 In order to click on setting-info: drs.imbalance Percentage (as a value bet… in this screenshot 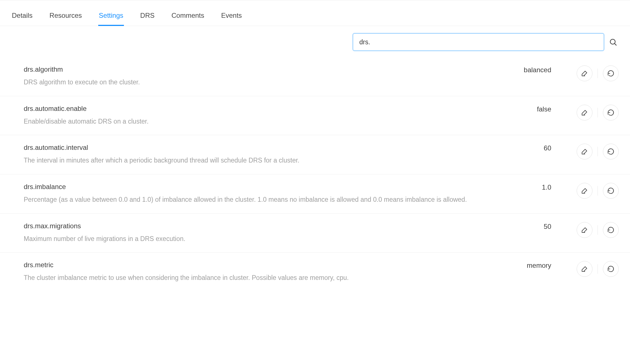, I will do `click(278, 194)`.